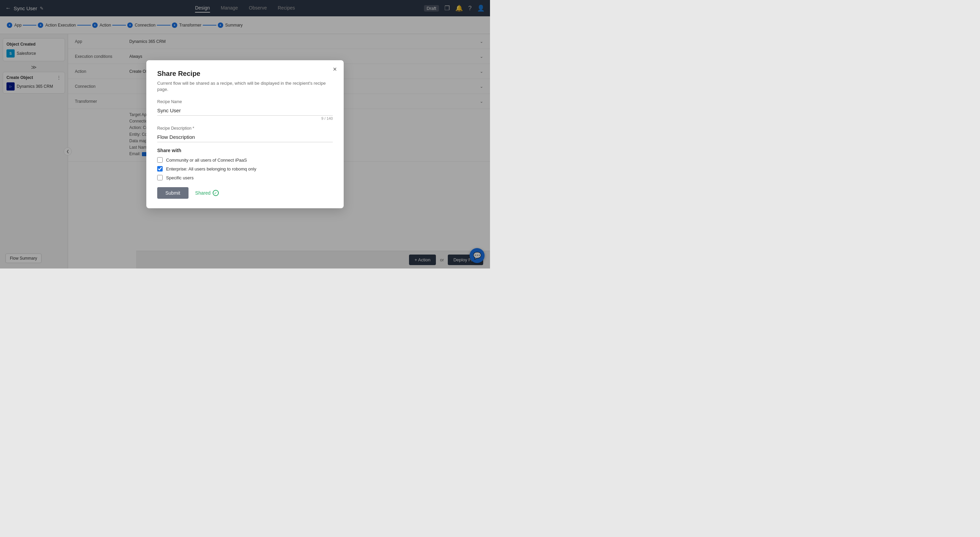 Image resolution: width=980 pixels, height=537 pixels. Describe the element at coordinates (203, 193) in the screenshot. I see `shared-status-text: Shared` at that location.